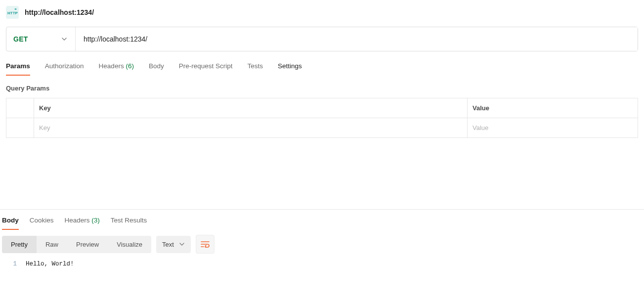 The image size is (644, 307). I want to click on query-params-checkbox-cell, so click(20, 128).